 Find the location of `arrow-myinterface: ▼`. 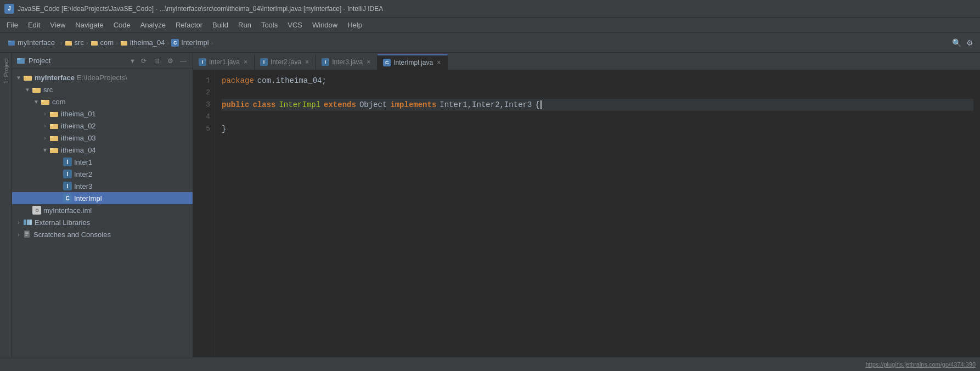

arrow-myinterface: ▼ is located at coordinates (19, 78).